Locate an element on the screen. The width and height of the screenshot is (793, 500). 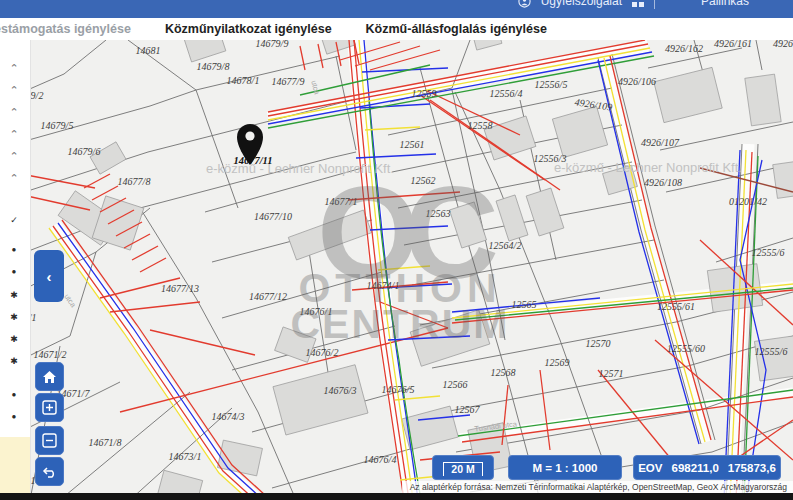
layer-icon-strip: ⌃⌃⌃⌃⌃⌃✓●●✱✱✱✱●● is located at coordinates (16, 266).